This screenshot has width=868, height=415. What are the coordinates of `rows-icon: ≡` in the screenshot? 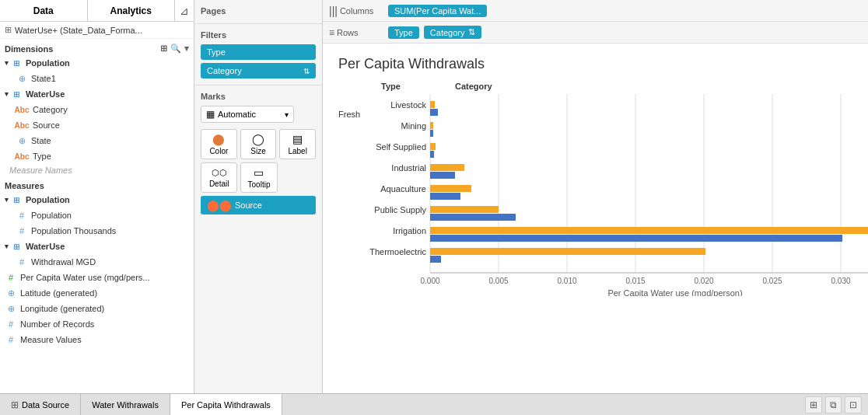 It's located at (331, 33).